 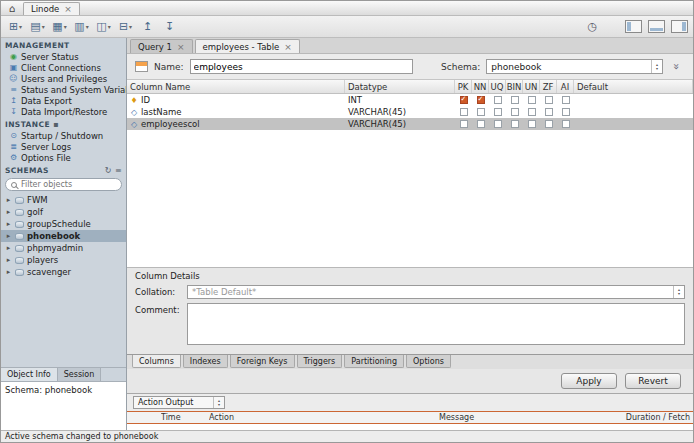 What do you see at coordinates (12, 8) in the screenshot?
I see `home-icon: ⌂` at bounding box center [12, 8].